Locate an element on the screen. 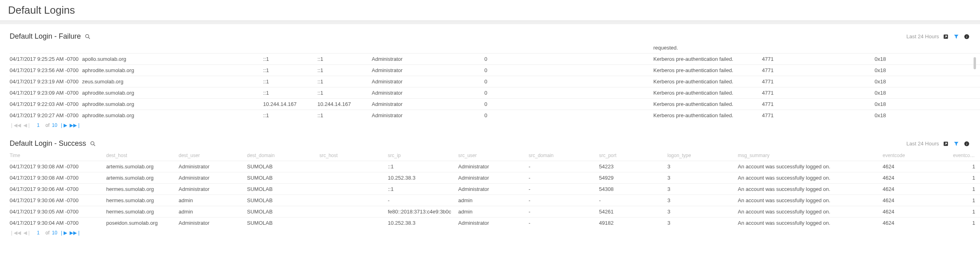  cell-code: 4771 is located at coordinates (818, 59).